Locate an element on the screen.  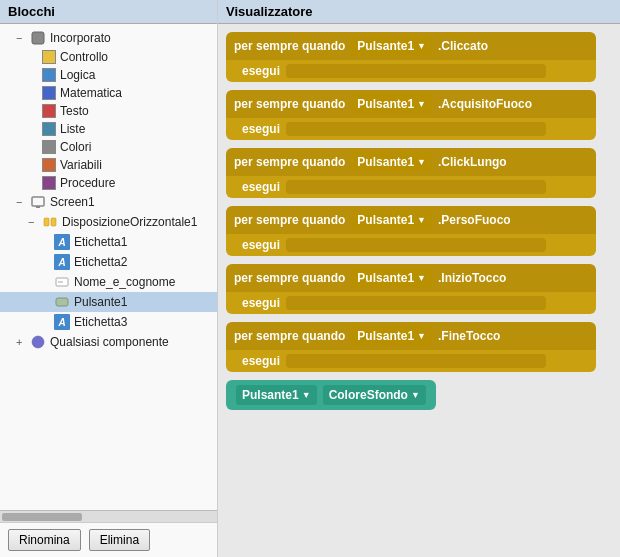
pulsante1-icon is located at coordinates (62, 302).